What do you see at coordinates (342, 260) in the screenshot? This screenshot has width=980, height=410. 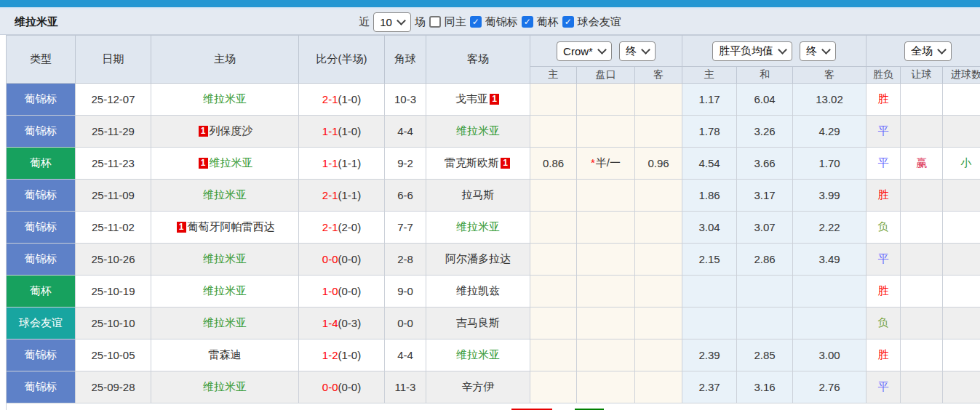 I see `score-cell: 0-0(0-0)` at bounding box center [342, 260].